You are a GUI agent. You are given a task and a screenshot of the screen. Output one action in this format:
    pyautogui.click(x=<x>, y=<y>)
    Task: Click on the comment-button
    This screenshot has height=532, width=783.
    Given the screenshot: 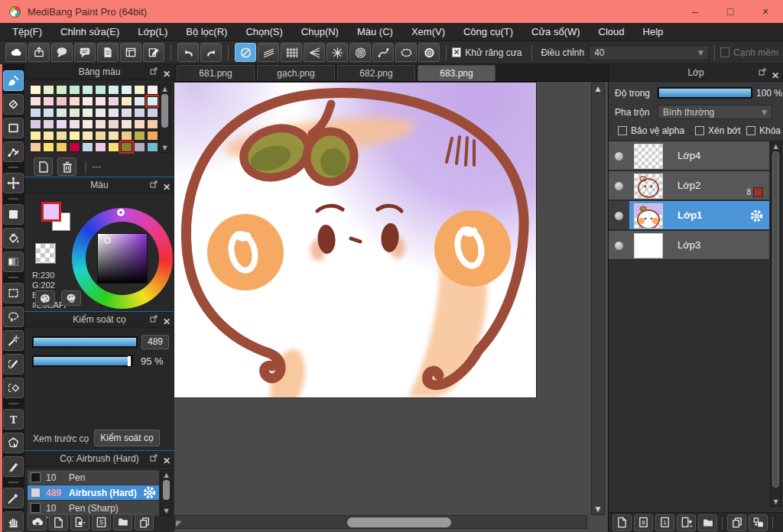 What is the action you would take?
    pyautogui.click(x=85, y=52)
    